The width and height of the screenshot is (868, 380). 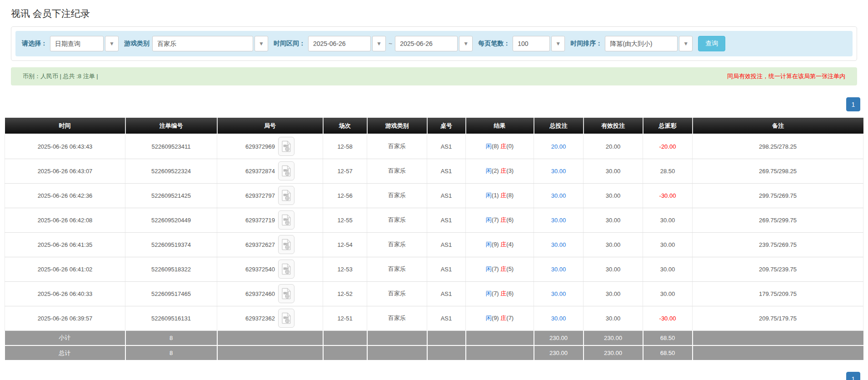 I want to click on time-cell: 2025-06-26 06:41:35, so click(x=65, y=245).